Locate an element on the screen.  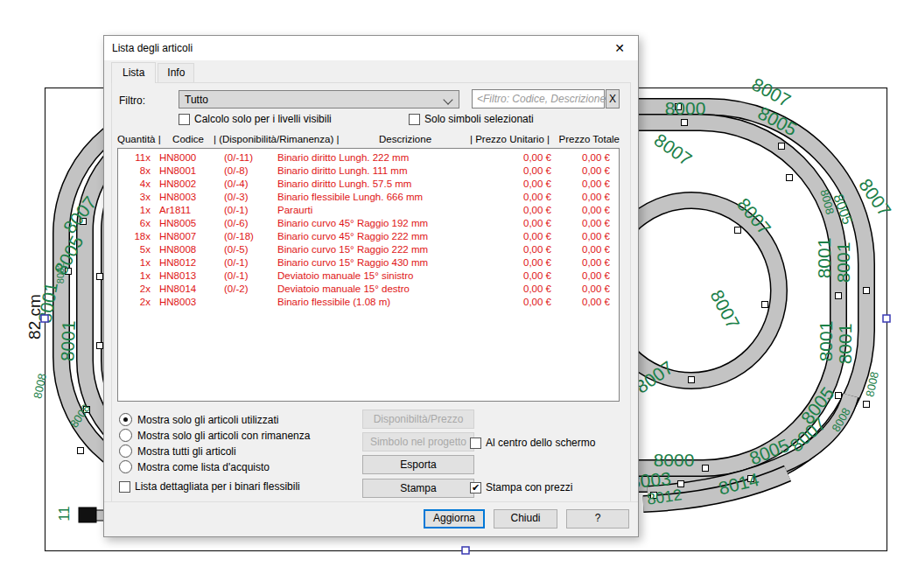
clear-filter-button: X is located at coordinates (613, 99).